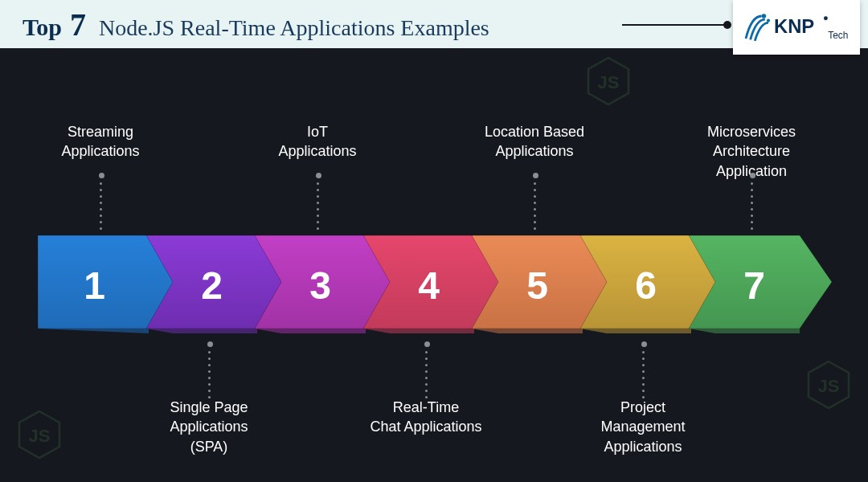 This screenshot has width=868, height=482. I want to click on step-label-7: MicroservicesArchitecture Application, so click(751, 151).